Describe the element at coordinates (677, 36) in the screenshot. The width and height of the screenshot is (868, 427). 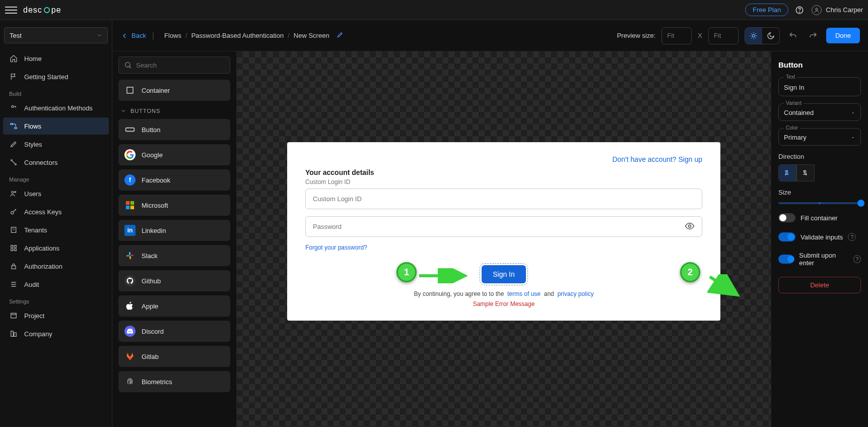
I see `preview-width-input` at that location.